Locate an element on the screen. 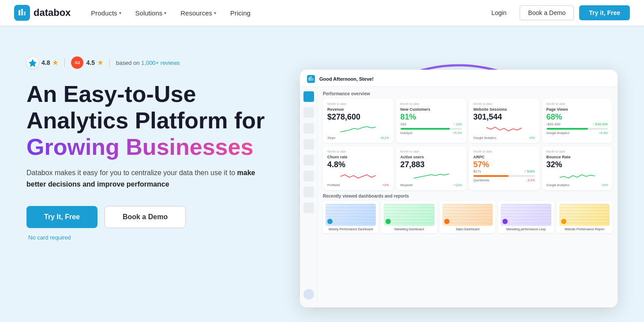  dashboard-header: Good Afternoon, Steve! is located at coordinates (459, 79).